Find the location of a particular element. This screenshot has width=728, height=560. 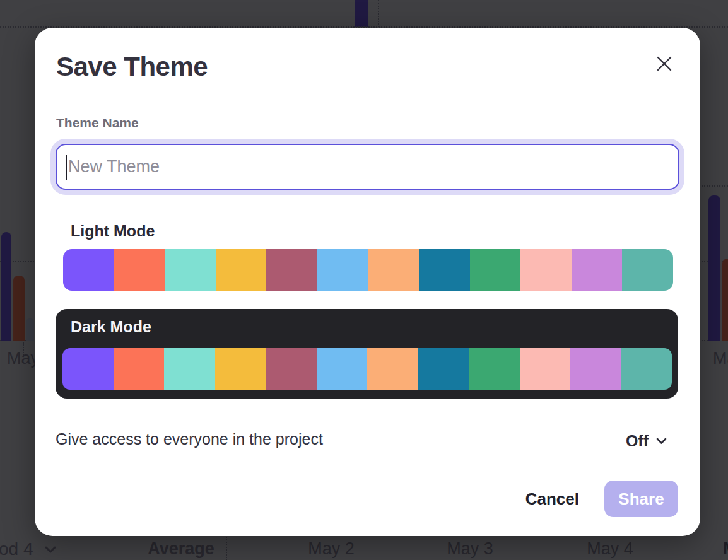

dark-mode-card: Dark Mode is located at coordinates (367, 354).